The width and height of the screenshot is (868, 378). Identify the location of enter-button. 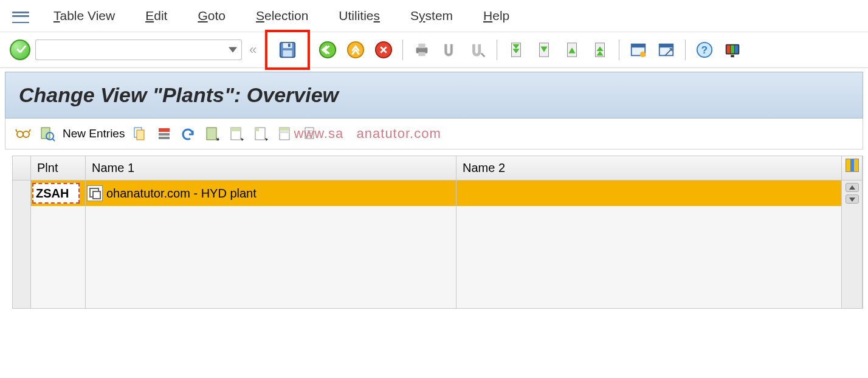
(20, 50).